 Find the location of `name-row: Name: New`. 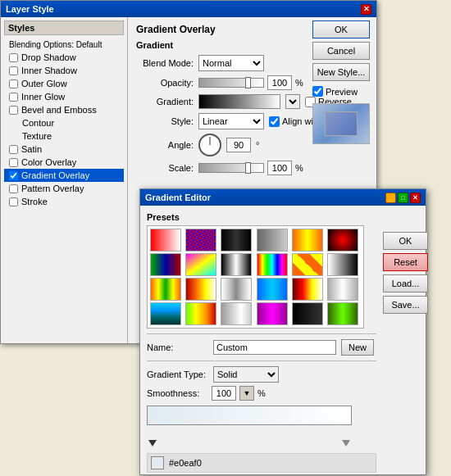

name-row: Name: New is located at coordinates (262, 347).